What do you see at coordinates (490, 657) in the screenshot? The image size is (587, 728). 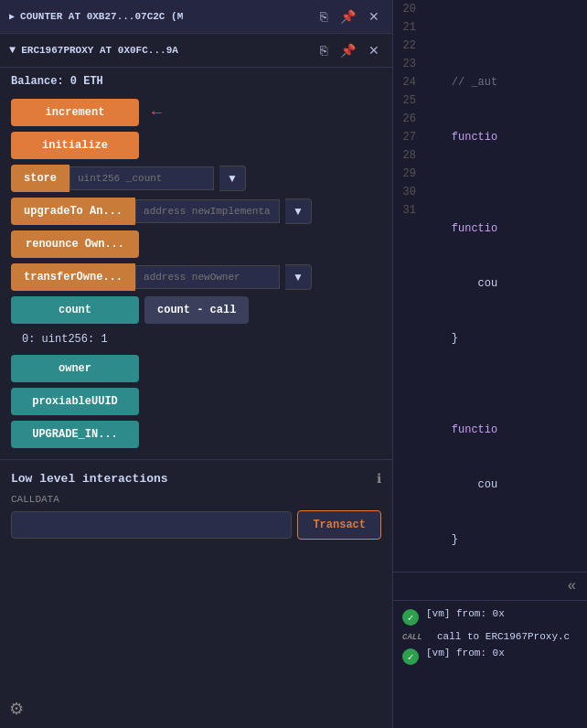 I see `terminal-entry-3: [vm] from: 0x` at bounding box center [490, 657].